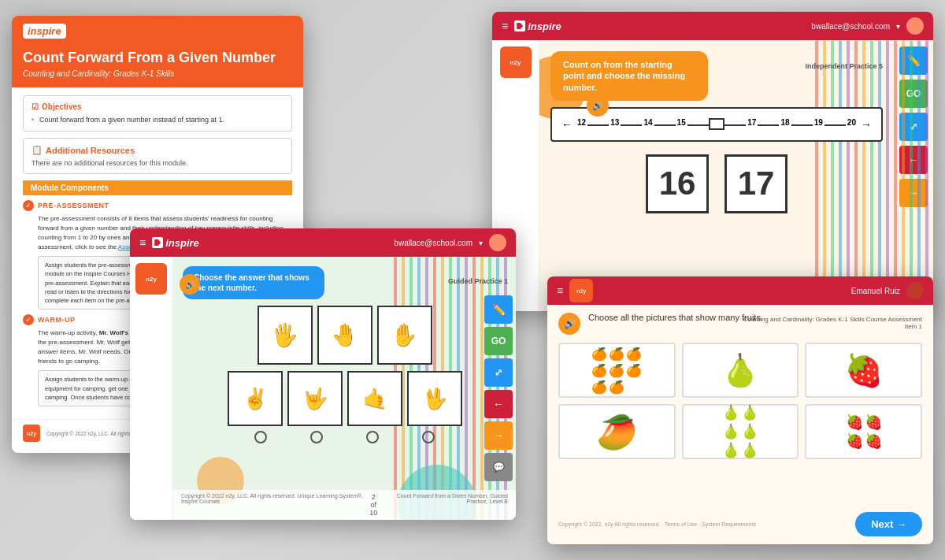 The width and height of the screenshot is (945, 560). Describe the element at coordinates (158, 243) in the screenshot. I see `inspire-logo-mark-guided` at that location.